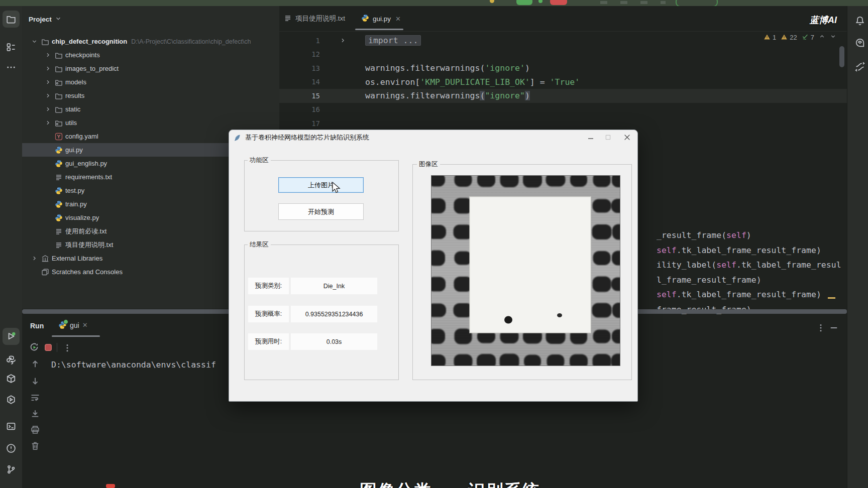 This screenshot has height=488, width=868. I want to click on up-arrow-icon, so click(35, 364).